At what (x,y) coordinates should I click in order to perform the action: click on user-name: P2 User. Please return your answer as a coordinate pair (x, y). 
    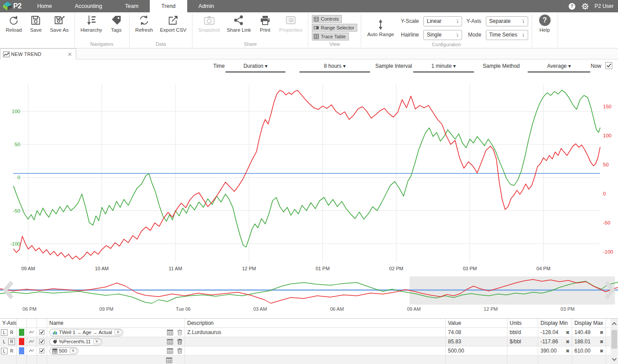
    Looking at the image, I should click on (604, 6).